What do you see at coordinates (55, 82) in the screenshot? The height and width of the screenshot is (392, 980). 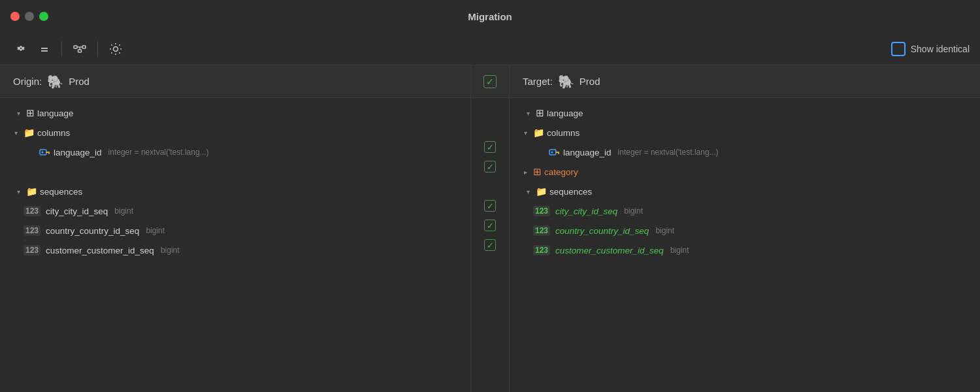 I see `origin-pg-icon: 🐘` at bounding box center [55, 82].